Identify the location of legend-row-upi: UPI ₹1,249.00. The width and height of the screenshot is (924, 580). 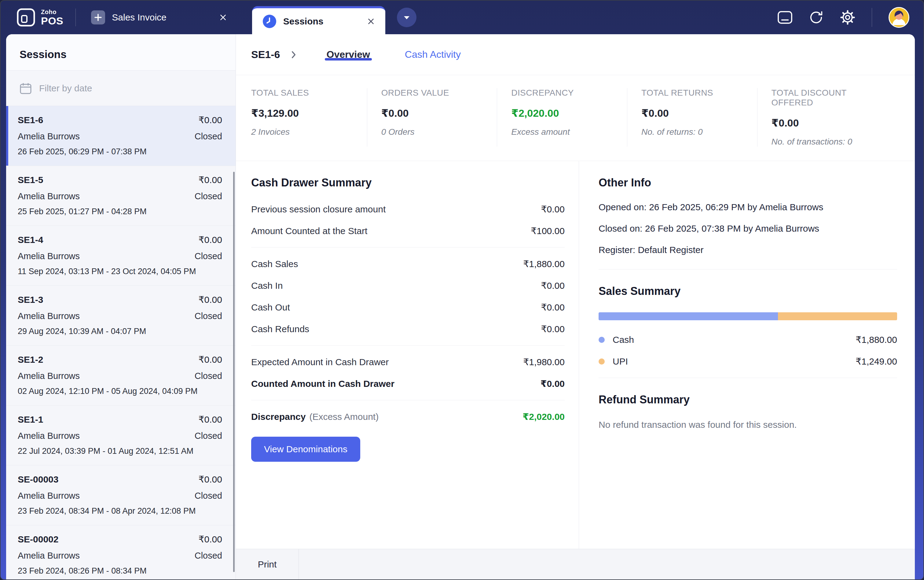
(748, 361).